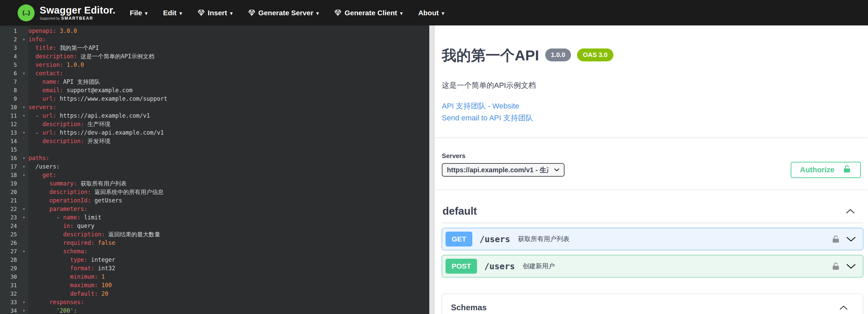 The width and height of the screenshot is (868, 314). What do you see at coordinates (503, 170) in the screenshot?
I see `servers-select: https://api.example.com/v1 - 生产环境` at bounding box center [503, 170].